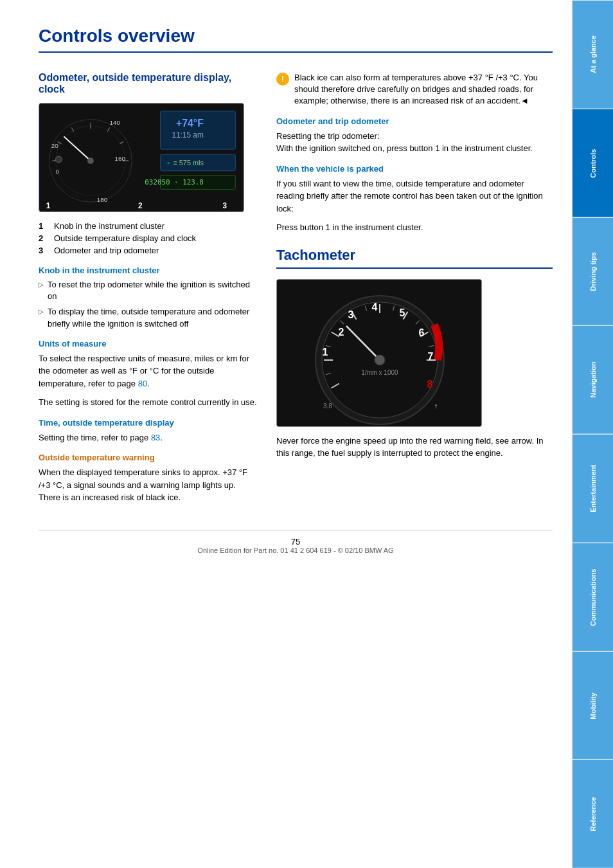  Describe the element at coordinates (148, 402) in the screenshot. I see `units-text2: The setting is stored for the remote con…` at that location.